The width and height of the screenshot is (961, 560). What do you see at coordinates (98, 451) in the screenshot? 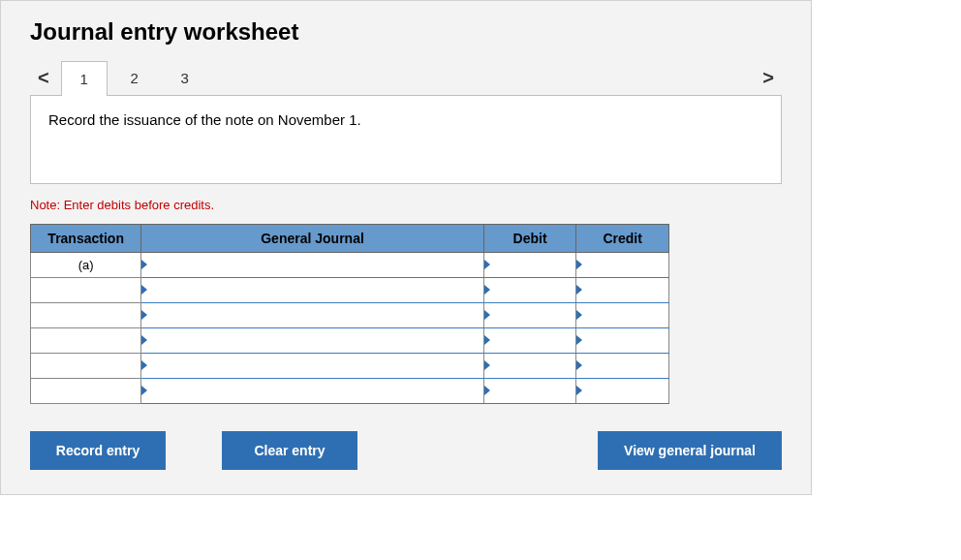
I see `record-entry-button: Record entry` at bounding box center [98, 451].